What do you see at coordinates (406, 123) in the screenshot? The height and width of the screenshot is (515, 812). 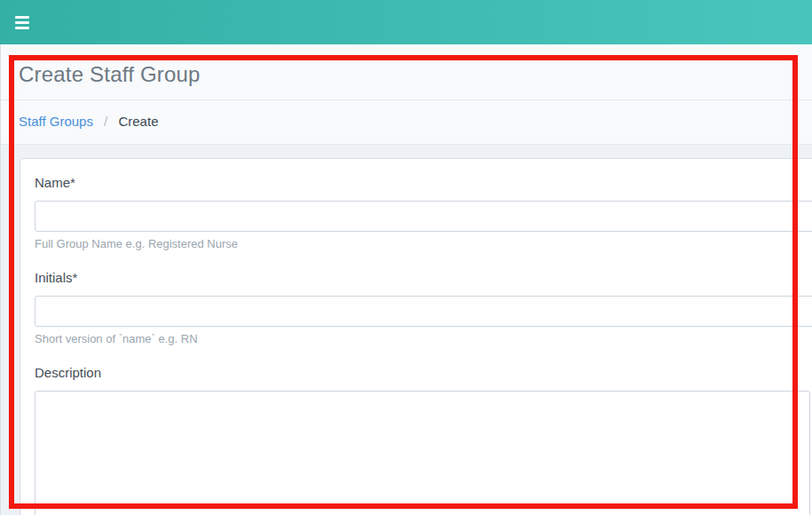 I see `breadcrumb: Staff Groups / Create` at bounding box center [406, 123].